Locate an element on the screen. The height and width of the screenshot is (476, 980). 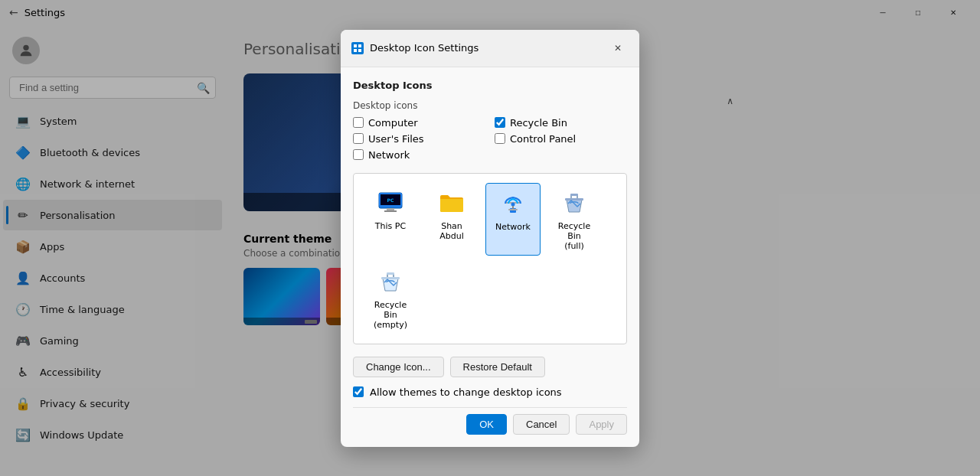
dialog-button-row: OK Cancel Apply is located at coordinates (490, 421).